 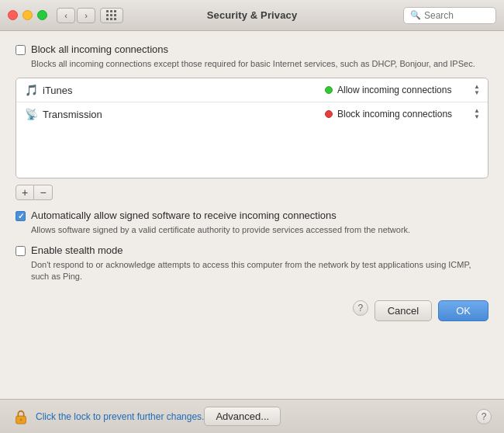 I want to click on advanced-button: Advanced..., so click(x=242, y=416).